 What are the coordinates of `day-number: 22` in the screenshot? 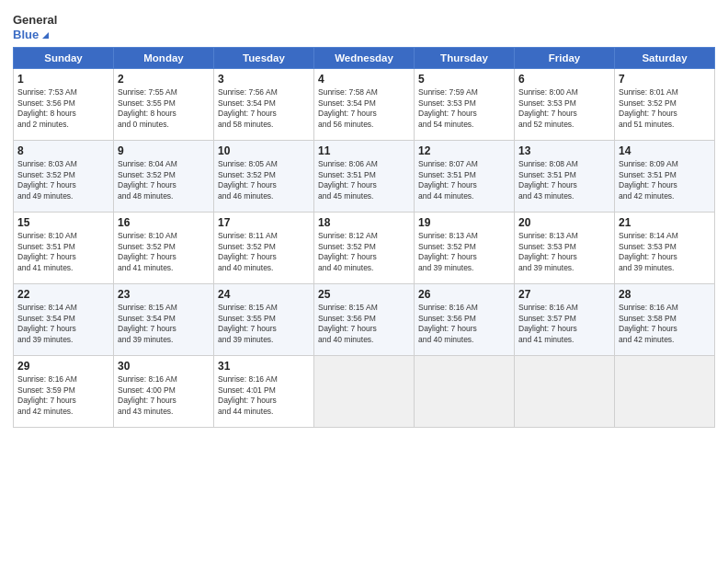 It's located at (63, 294).